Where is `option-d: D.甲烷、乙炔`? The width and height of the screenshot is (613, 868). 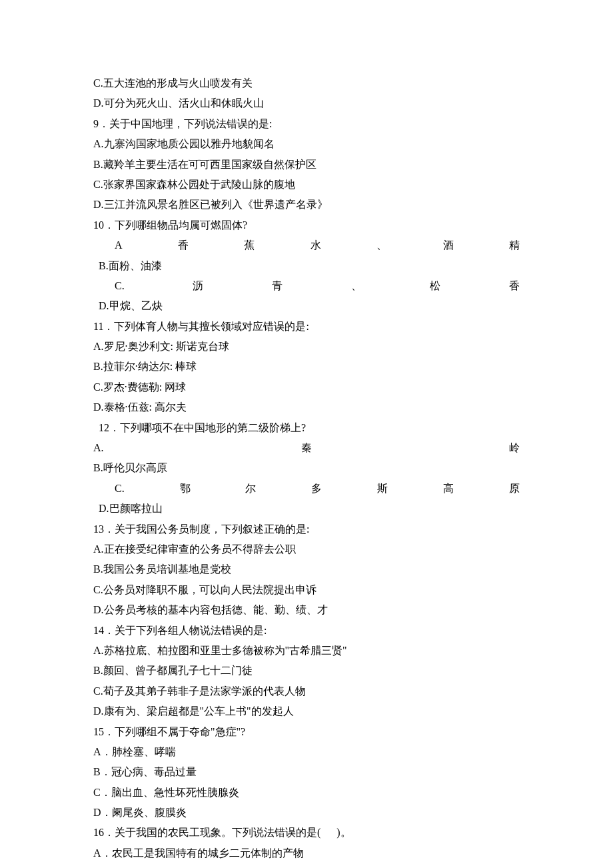
option-d: D.甲烷、乙炔 is located at coordinates (306, 306).